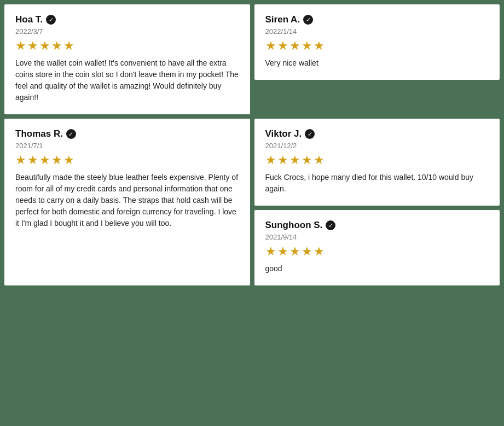 This screenshot has width=504, height=426. Describe the element at coordinates (378, 248) in the screenshot. I see `review-card-sunghoon-s: Sunghoon S. ✓ 2021/9/14 ★★★★★ good` at that location.